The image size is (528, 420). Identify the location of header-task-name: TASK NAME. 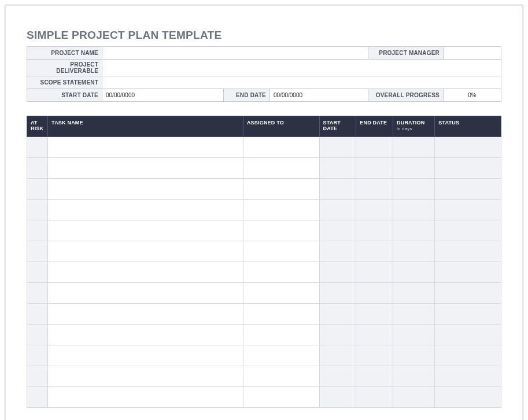
(146, 127).